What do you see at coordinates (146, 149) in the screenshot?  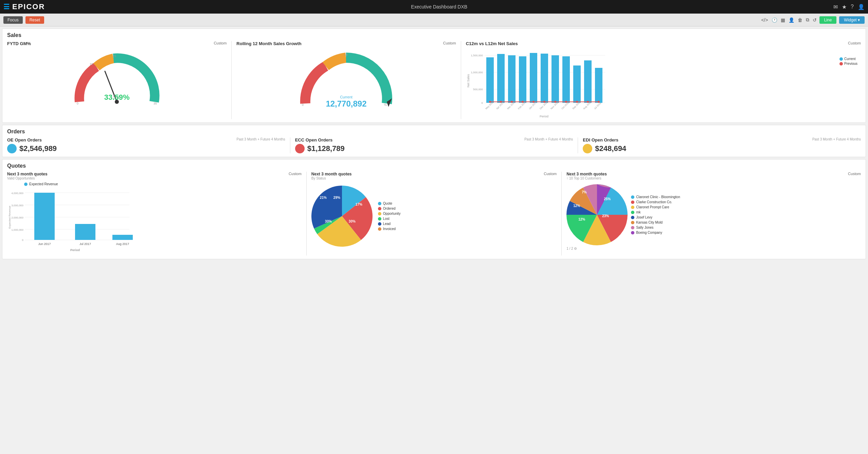 I see `oe-value-row: $2,546,989` at bounding box center [146, 149].